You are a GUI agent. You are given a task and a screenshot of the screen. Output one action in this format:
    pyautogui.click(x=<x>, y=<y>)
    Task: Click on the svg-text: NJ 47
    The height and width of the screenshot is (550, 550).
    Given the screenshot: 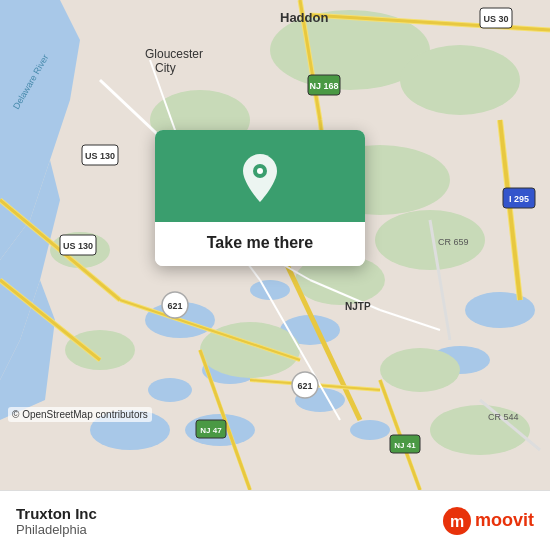 What is the action you would take?
    pyautogui.click(x=211, y=430)
    